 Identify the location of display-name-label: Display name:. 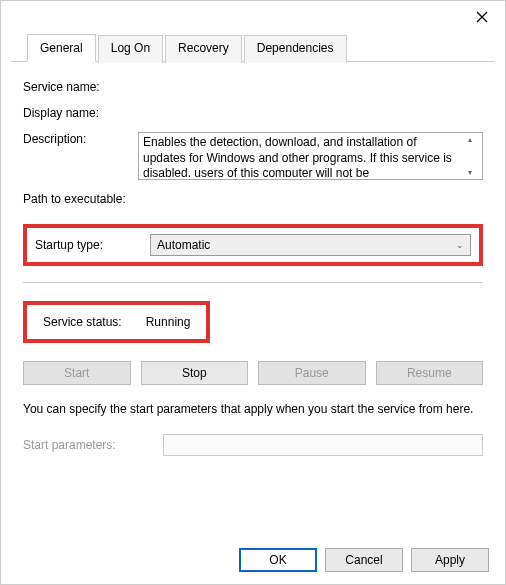
(80, 113).